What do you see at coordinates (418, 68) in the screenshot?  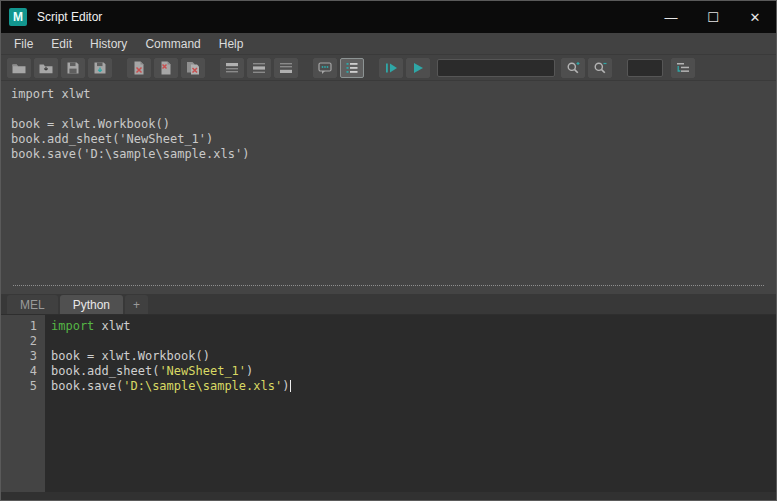 I see `execute-all-icon` at bounding box center [418, 68].